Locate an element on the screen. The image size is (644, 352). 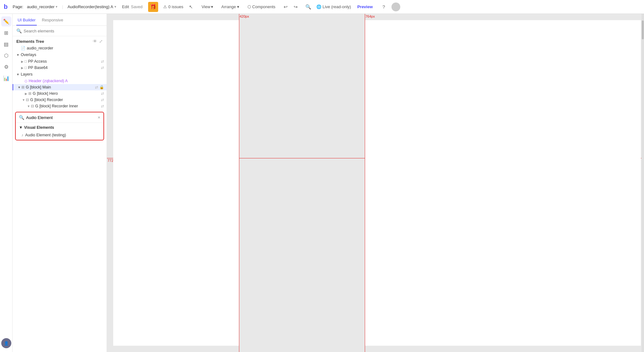
tab-responsive: Responsive is located at coordinates (53, 20).